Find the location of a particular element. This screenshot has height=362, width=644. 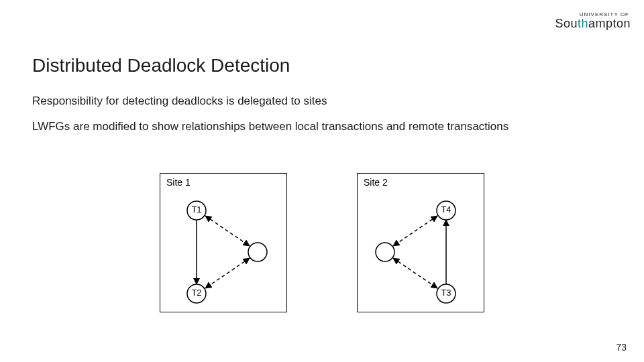

site1-node-external is located at coordinates (258, 252).